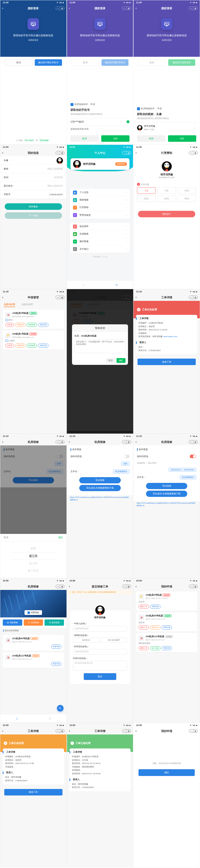  I want to click on manage-list-screen: 11:18ᯤ 4G■ ‹申报管理⋯◎ 当前未处理当前已处理 🖥106机房2号机器…, so click(33, 361).